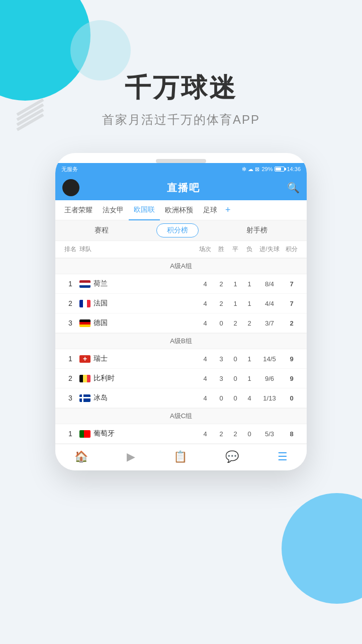  Describe the element at coordinates (181, 266) in the screenshot. I see `group-header-a: A级A组` at that location.